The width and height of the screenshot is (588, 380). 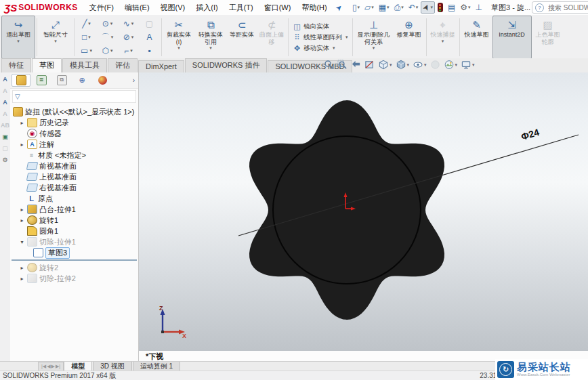 I want to click on menu-insert: 插入(I), so click(x=207, y=8).